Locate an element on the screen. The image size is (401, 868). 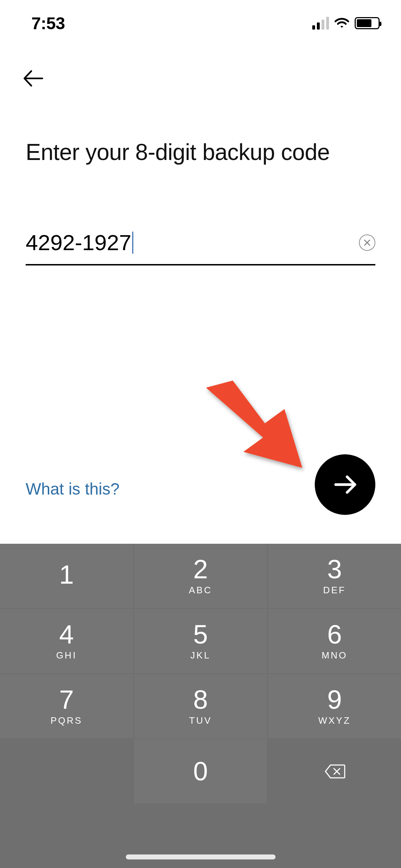
backup-code-input-row: 4292-1927 is located at coordinates (200, 248).